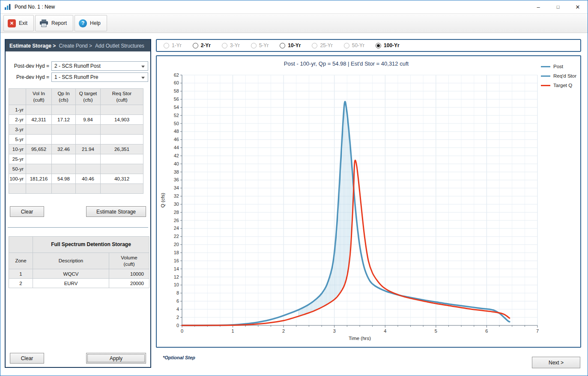 The image size is (588, 376). I want to click on return-period-5yr-radio: 5-Yr, so click(260, 45).